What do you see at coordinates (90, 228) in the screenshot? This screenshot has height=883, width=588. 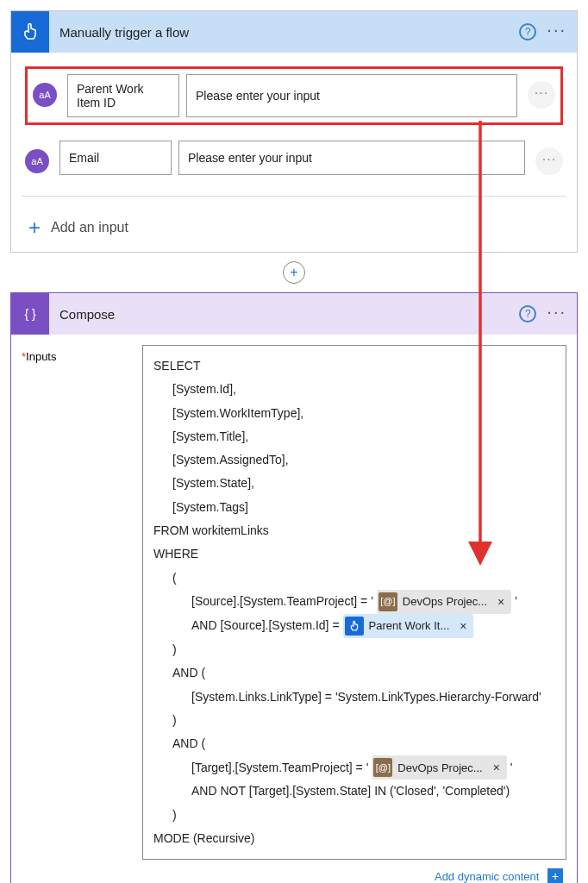 I see `add-input-label: Add an input` at bounding box center [90, 228].